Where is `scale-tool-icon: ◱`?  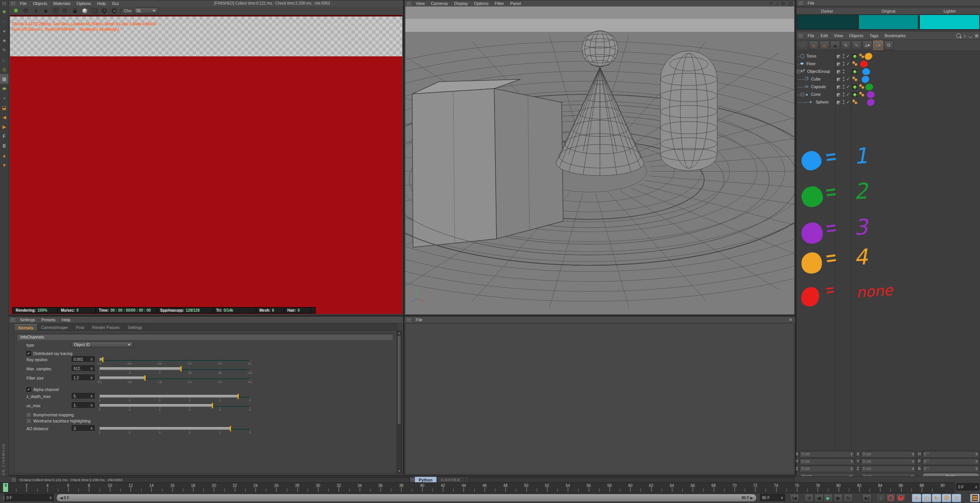
scale-tool-icon: ◱ is located at coordinates (926, 498).